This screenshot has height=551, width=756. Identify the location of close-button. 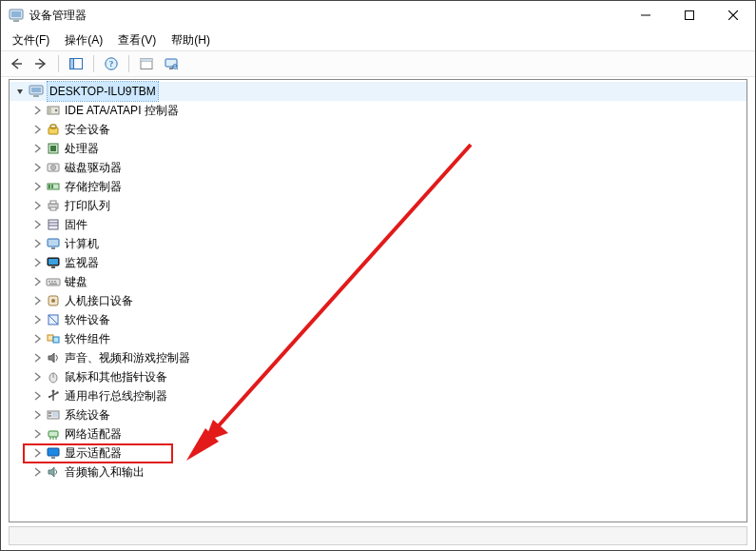
(733, 15).